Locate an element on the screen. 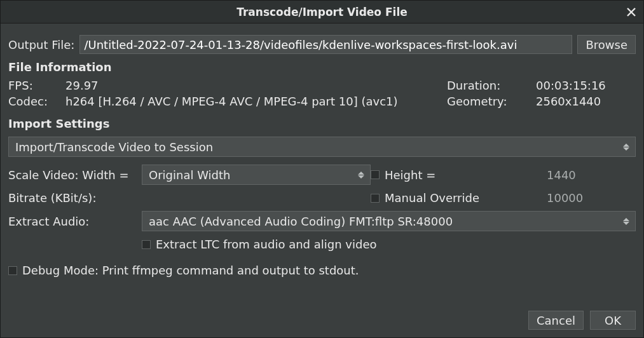  output-file-row: Output File: Browse is located at coordinates (322, 44).